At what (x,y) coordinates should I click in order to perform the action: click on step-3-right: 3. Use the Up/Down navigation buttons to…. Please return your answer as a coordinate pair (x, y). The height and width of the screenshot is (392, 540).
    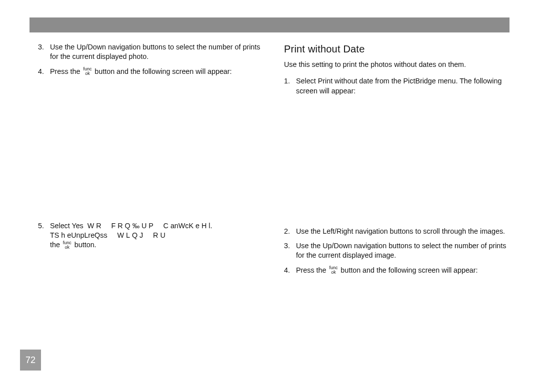
    Looking at the image, I should click on (399, 251).